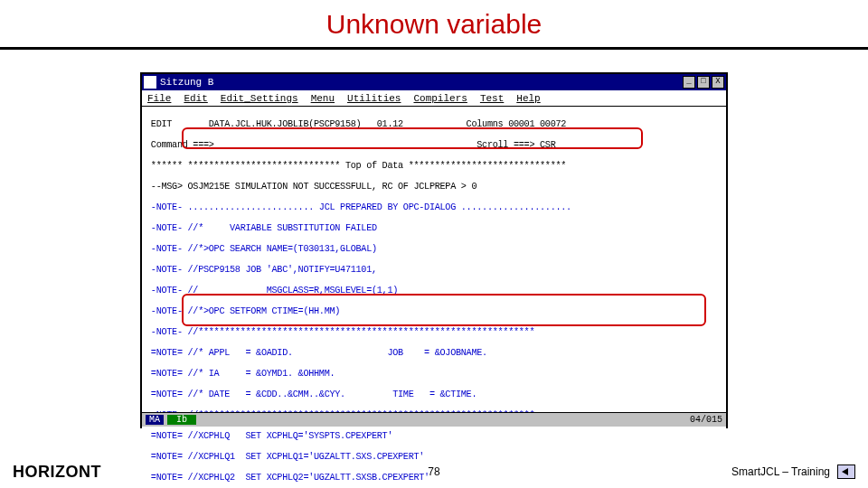  Describe the element at coordinates (434, 312) in the screenshot. I see `line-10: -NOTE- //*>OPC SETFORM CTIME=(HH.MM)` at that location.